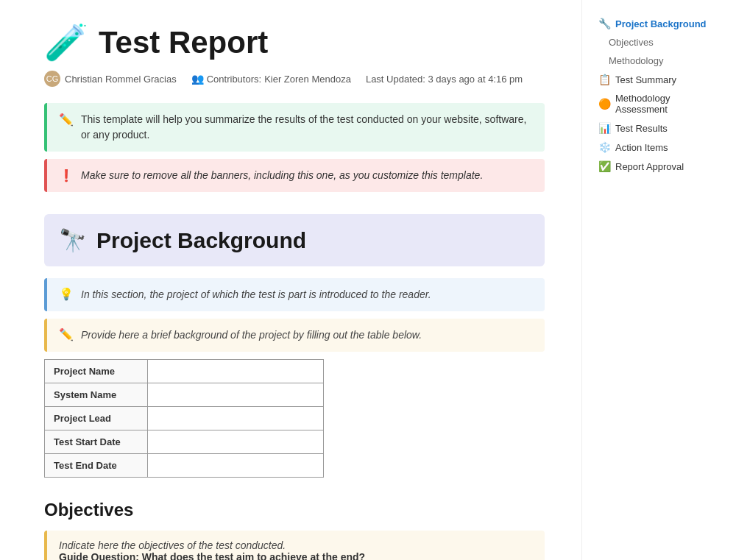 The width and height of the screenshot is (736, 560). I want to click on warning-banner-text: Make sure to remove all the banners, inc…, so click(282, 175).